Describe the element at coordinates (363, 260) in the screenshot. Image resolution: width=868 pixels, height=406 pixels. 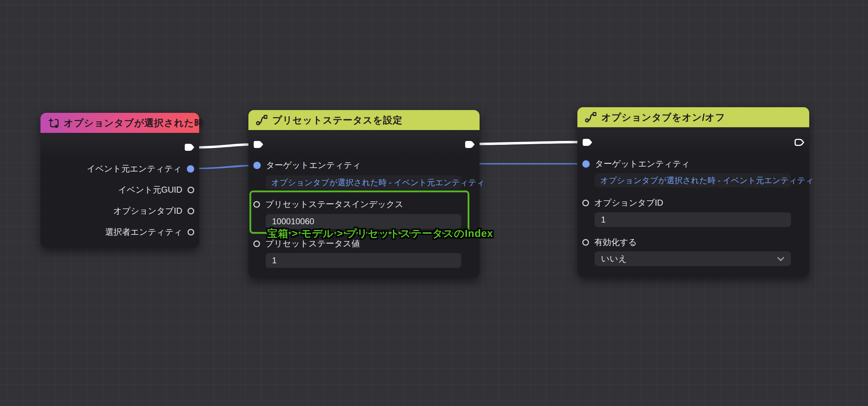
I see `preset-value-field: 1` at that location.